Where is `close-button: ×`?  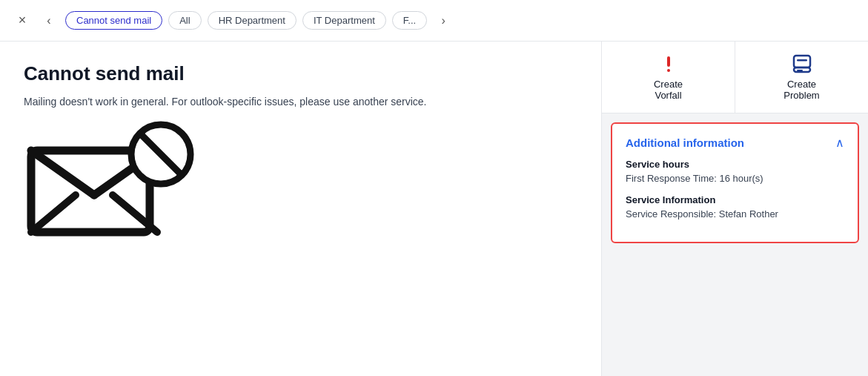
close-button: × is located at coordinates (22, 21).